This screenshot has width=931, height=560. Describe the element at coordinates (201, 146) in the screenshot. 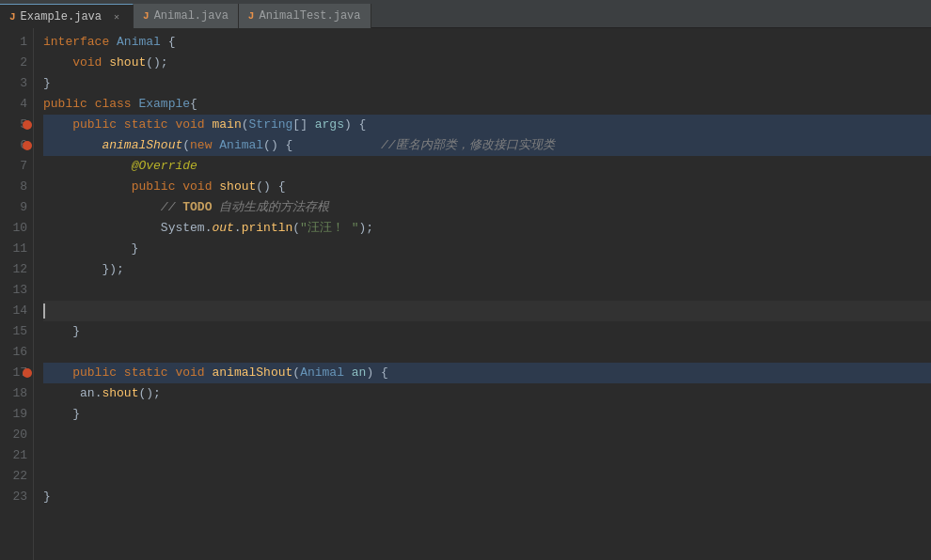

I see `keyword-new: new` at that location.